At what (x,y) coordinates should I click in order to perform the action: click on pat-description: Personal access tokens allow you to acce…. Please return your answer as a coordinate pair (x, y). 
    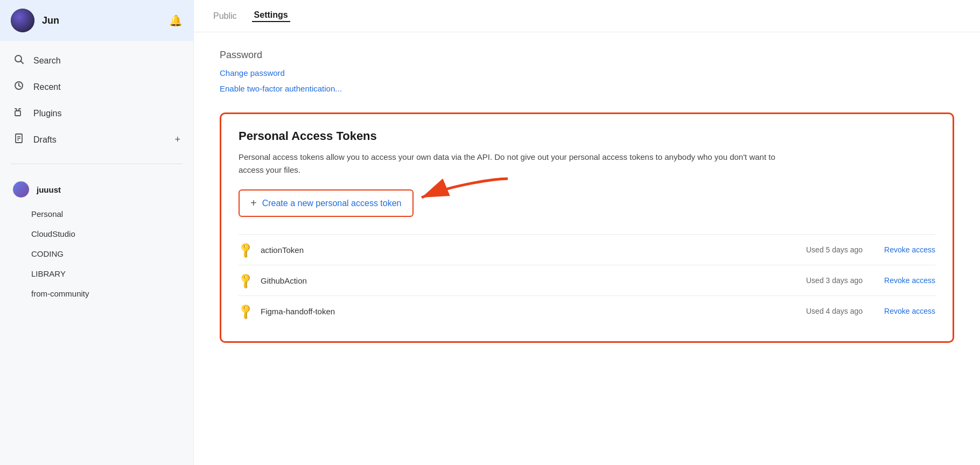
    Looking at the image, I should click on (508, 164).